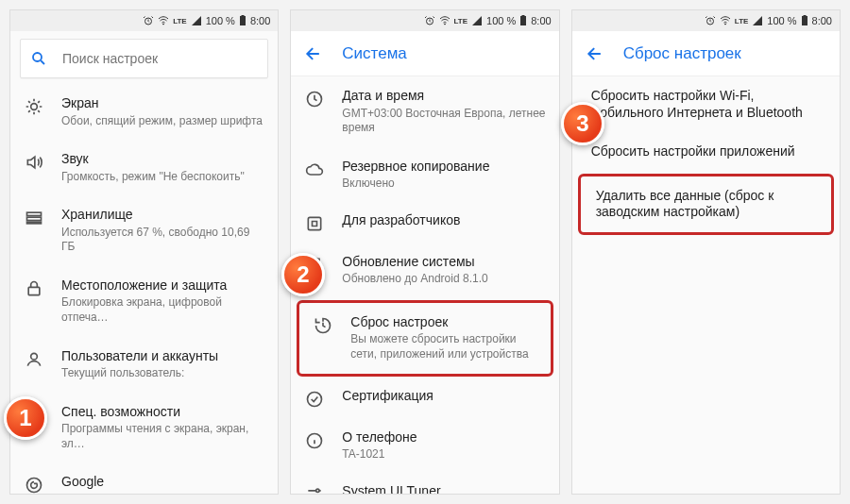 The image size is (850, 504). Describe the element at coordinates (706, 104) in the screenshot. I see `reset-network: Сбросить настройки Wi-Fi, мобильного Инт…` at that location.